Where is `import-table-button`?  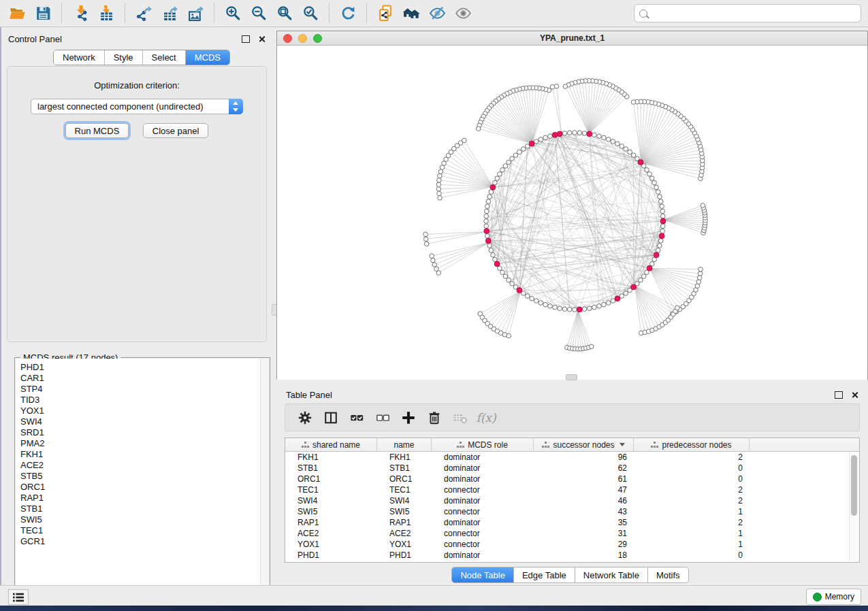 import-table-button is located at coordinates (106, 14).